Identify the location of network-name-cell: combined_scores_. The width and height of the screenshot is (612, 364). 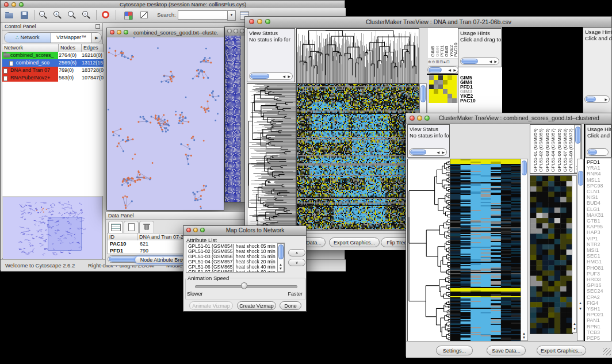
(30, 55).